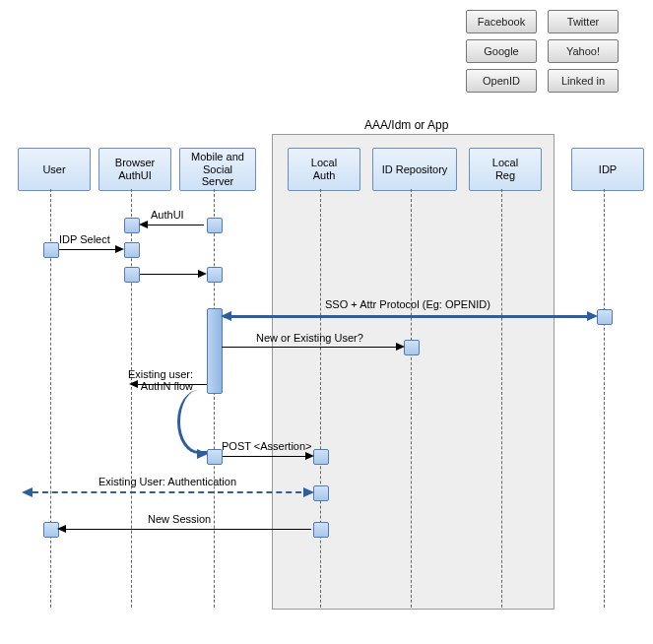 This screenshot has width=653, height=644. I want to click on msg-sso-label: SSO + Attr Protocol (Eg: OPENID), so click(408, 304).